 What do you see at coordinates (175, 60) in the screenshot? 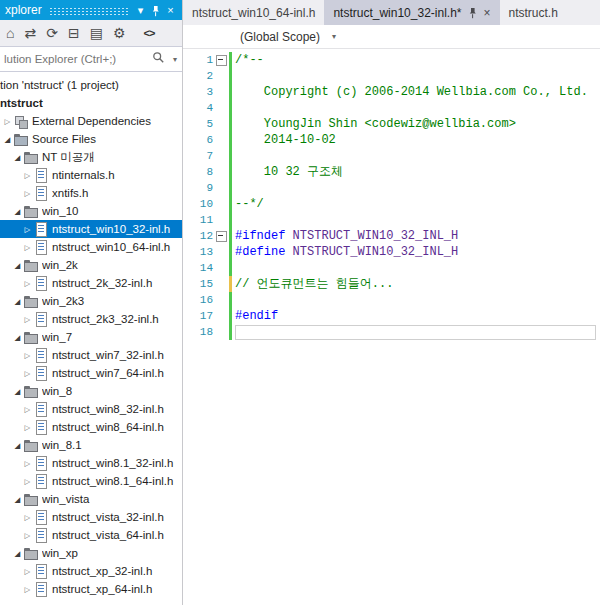
I see `search-options-chevron-icon: ▾` at bounding box center [175, 60].